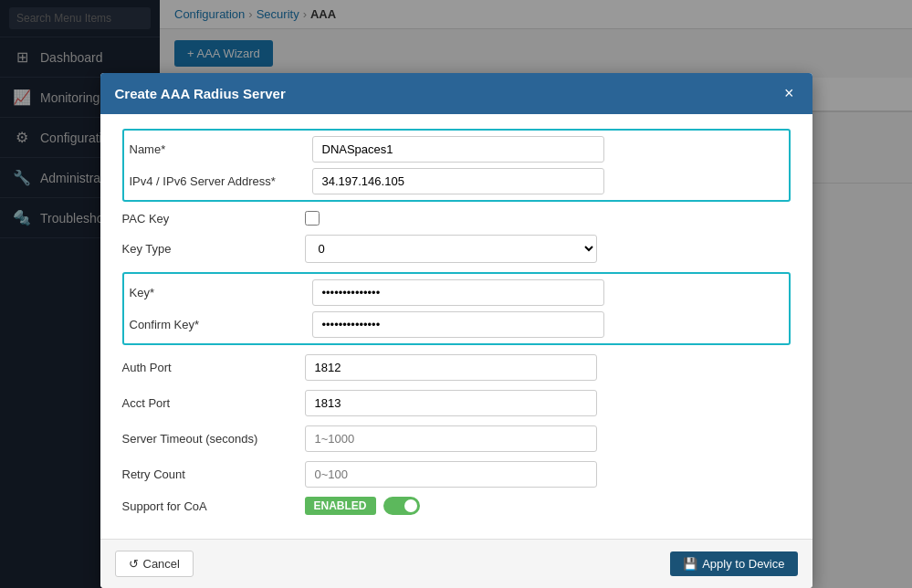  What do you see at coordinates (458, 325) in the screenshot?
I see `confirm-key-input` at bounding box center [458, 325].